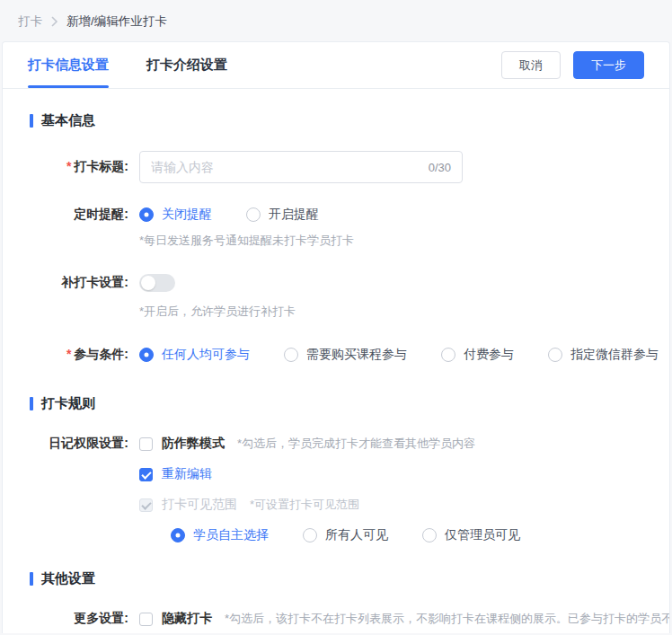  What do you see at coordinates (336, 215) in the screenshot?
I see `row-timed-reminder: 定时提醒: 关闭提醒 开启提醒` at bounding box center [336, 215].